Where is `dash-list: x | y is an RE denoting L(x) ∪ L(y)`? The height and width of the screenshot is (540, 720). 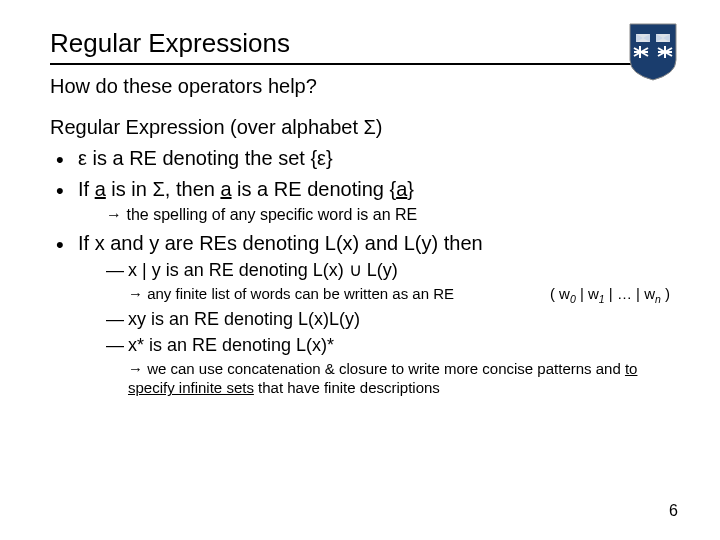
dash-list: x | y is an RE denoting L(x) ∪ L(y) is located at coordinates (388, 270).